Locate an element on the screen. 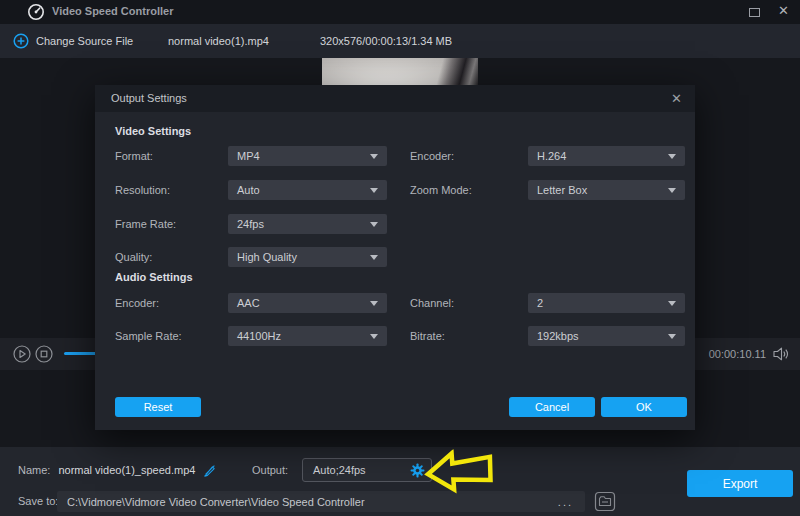 This screenshot has height=516, width=800. play-button is located at coordinates (22, 354).